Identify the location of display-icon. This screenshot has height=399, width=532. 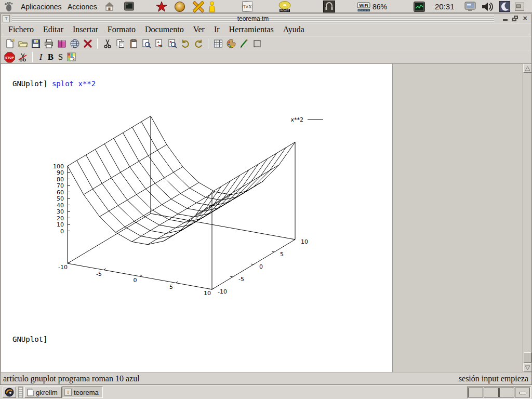
(470, 6).